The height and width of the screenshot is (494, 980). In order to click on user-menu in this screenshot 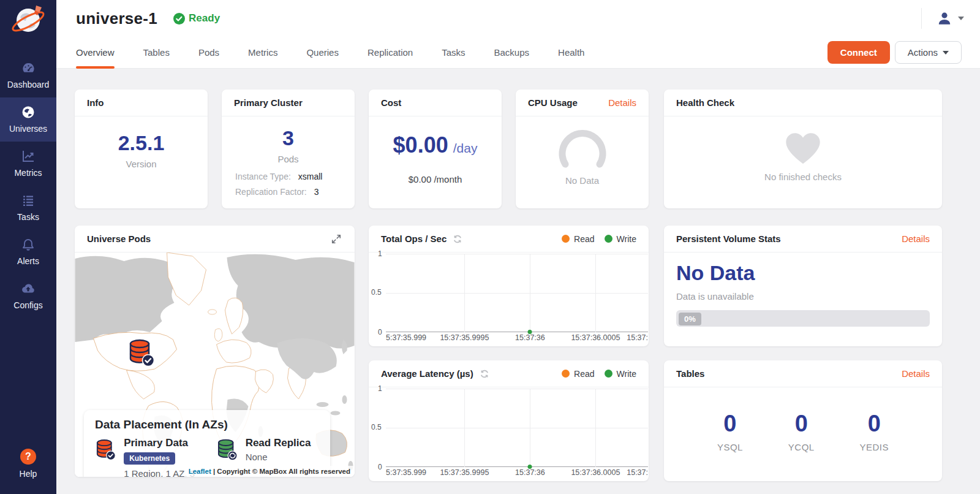, I will do `click(943, 18)`.